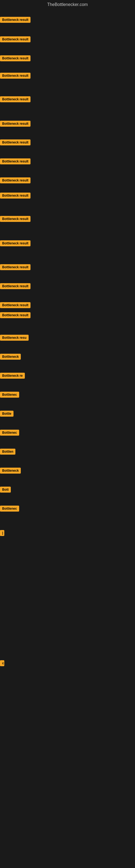 The height and width of the screenshot is (868, 135). What do you see at coordinates (7, 414) in the screenshot?
I see `bottleneck-badge: Bottle` at bounding box center [7, 414].